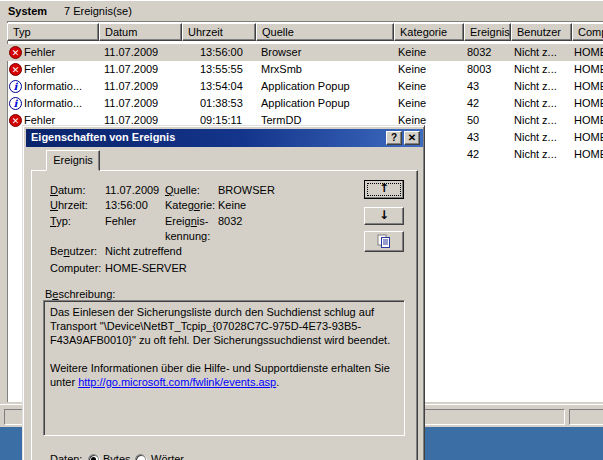  What do you see at coordinates (384, 215) in the screenshot?
I see `down-arrow-icon: ↓` at bounding box center [384, 215].